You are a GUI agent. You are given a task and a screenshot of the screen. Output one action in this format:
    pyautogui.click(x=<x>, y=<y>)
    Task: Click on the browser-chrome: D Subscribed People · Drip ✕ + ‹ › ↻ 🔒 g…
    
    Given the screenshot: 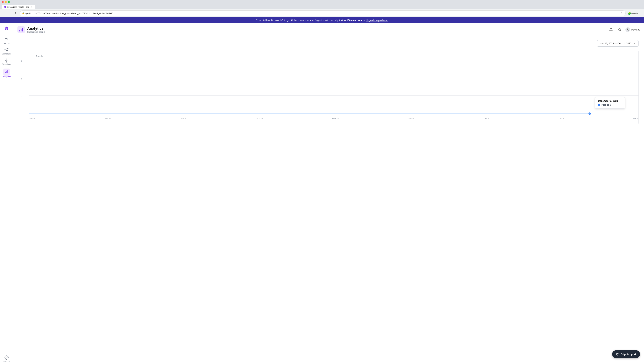 What is the action you would take?
    pyautogui.click(x=322, y=8)
    